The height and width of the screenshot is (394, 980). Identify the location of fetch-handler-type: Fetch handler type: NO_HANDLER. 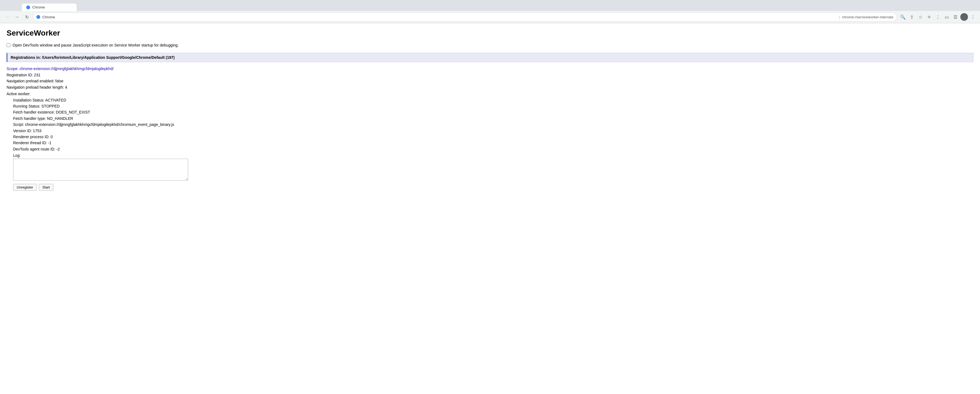
(493, 118).